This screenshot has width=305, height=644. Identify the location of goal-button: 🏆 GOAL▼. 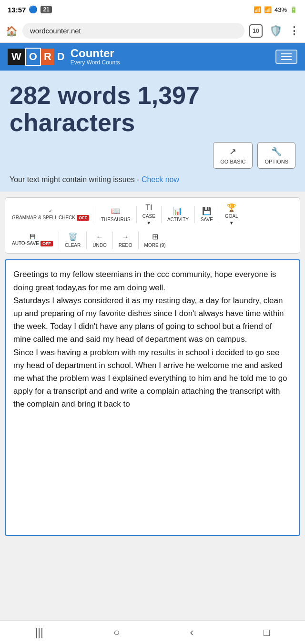
(232, 215).